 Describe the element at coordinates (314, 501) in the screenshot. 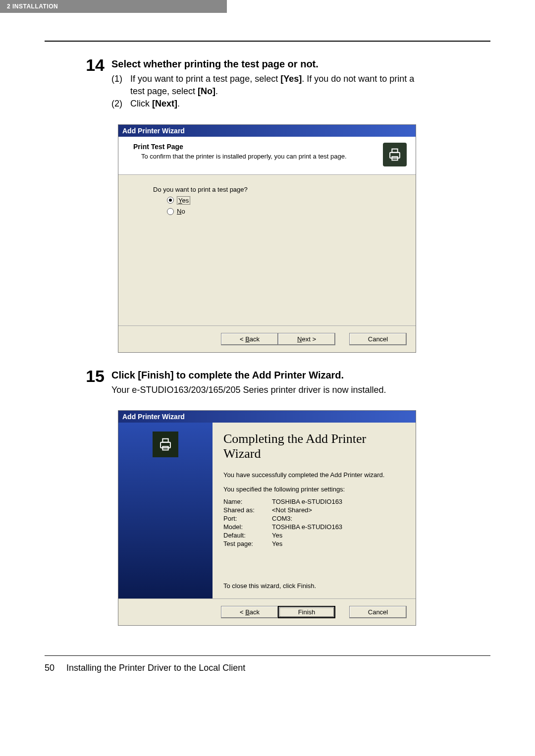

I see `setting-name: Name:TOSHIBA e-STUDIO163` at that location.